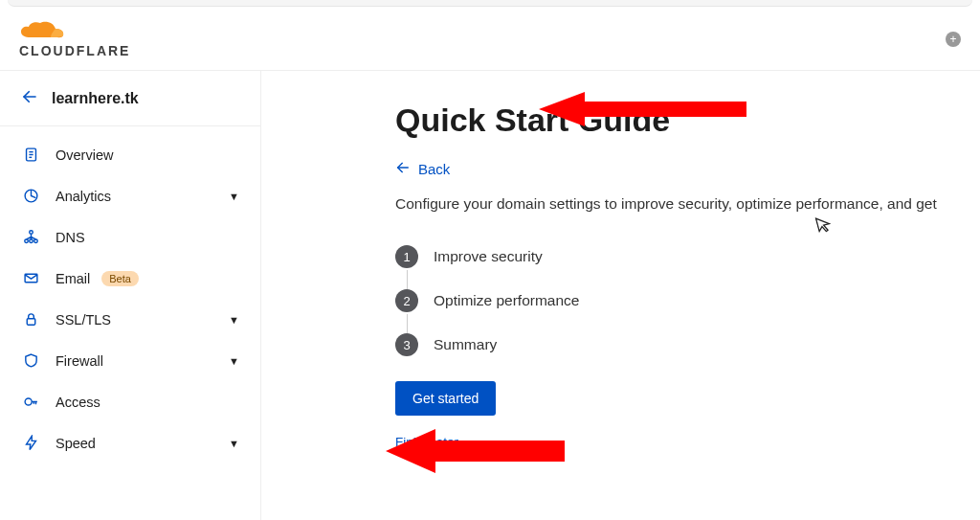  What do you see at coordinates (31, 360) in the screenshot?
I see `shield-icon` at bounding box center [31, 360].